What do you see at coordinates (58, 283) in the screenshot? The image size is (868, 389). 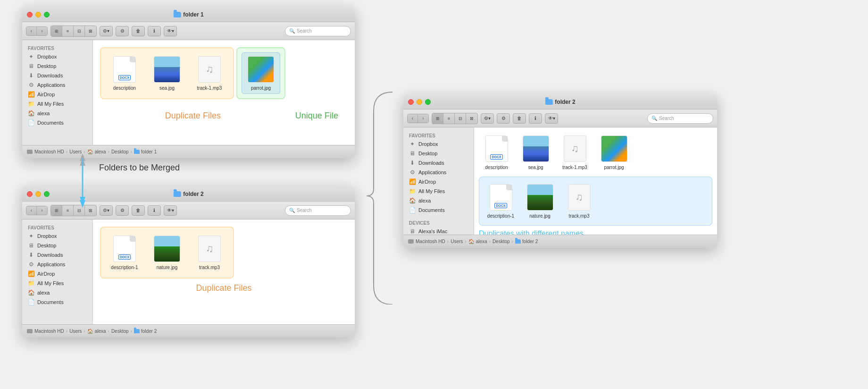 I see `sidebar-item-allmyfiles-2: 📁 All My Files` at bounding box center [58, 283].